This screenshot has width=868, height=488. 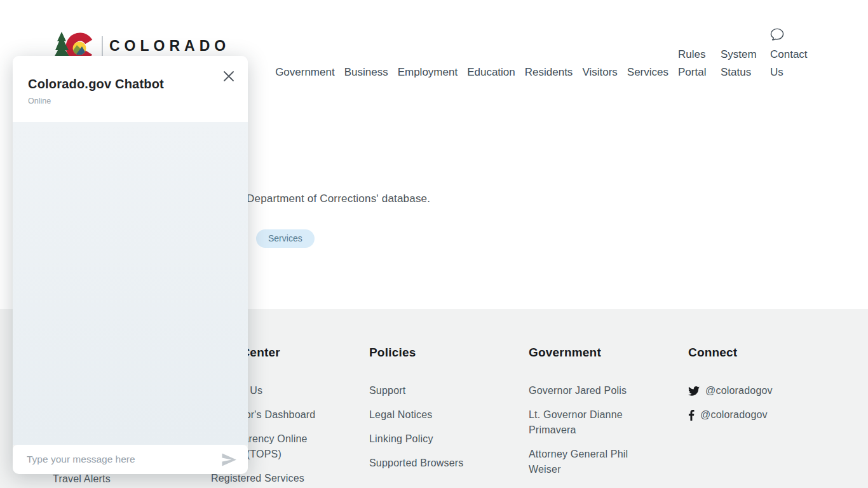 I want to click on close-icon, so click(x=229, y=76).